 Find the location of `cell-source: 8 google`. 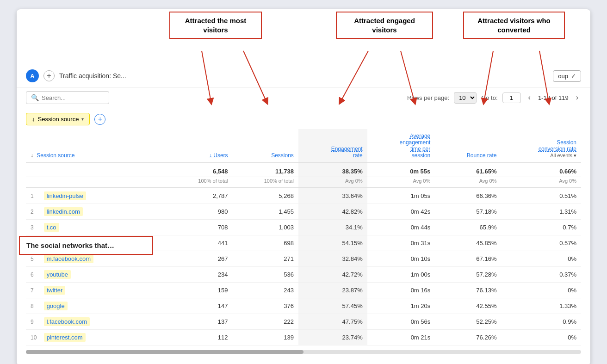

cell-source: 8 google is located at coordinates (96, 306).